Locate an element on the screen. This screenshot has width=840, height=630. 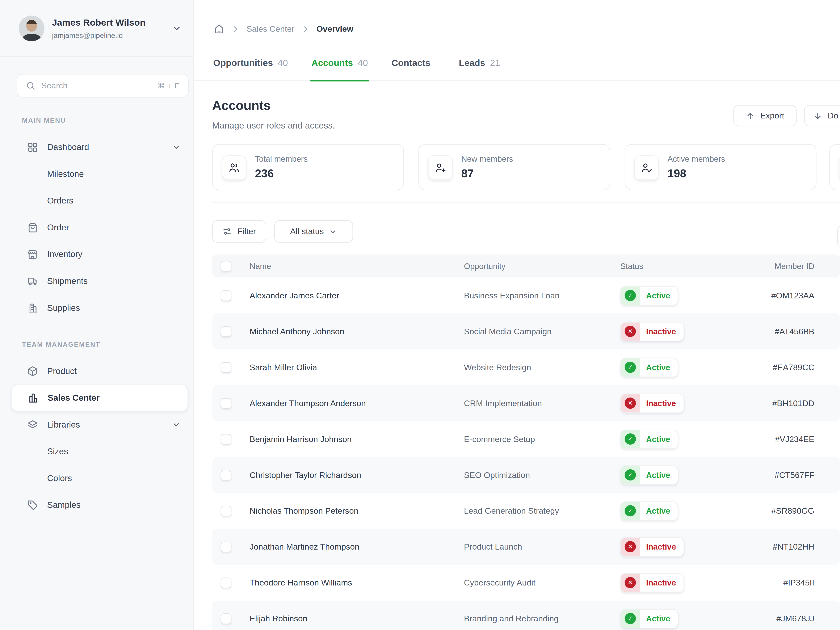
select-all-checkbox is located at coordinates (226, 266).